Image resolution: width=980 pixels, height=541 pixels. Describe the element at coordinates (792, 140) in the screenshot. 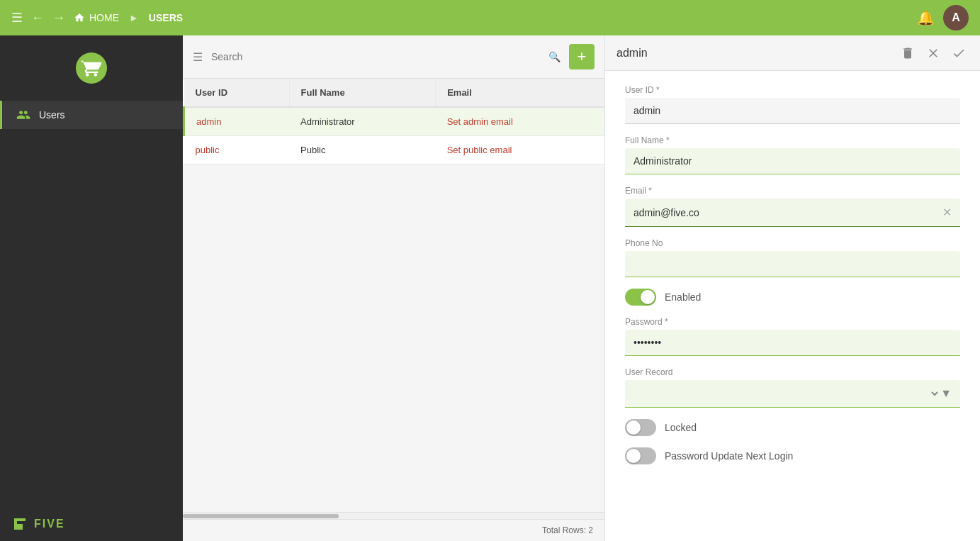

I see `full-name-label: Full Name *` at that location.